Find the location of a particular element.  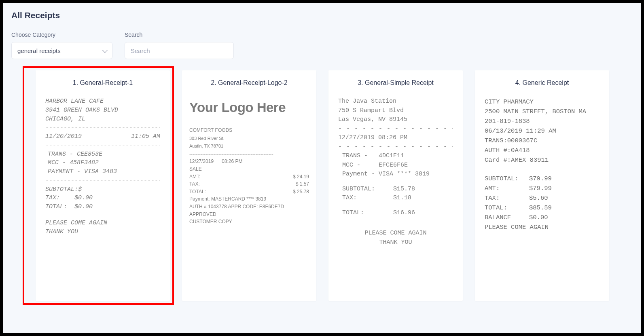

card-title: 3. General-Simple Receipt is located at coordinates (396, 83).